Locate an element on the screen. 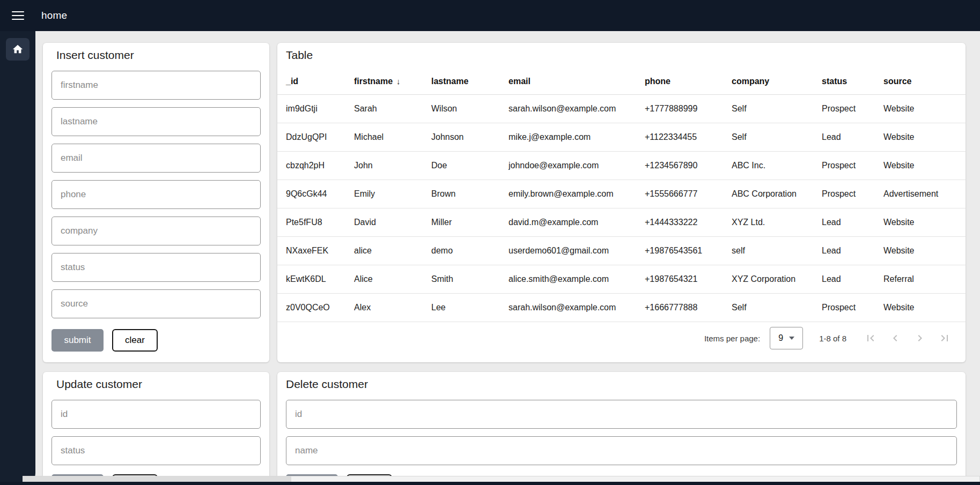 This screenshot has width=980, height=485. table-cell: Referral is located at coordinates (925, 279).